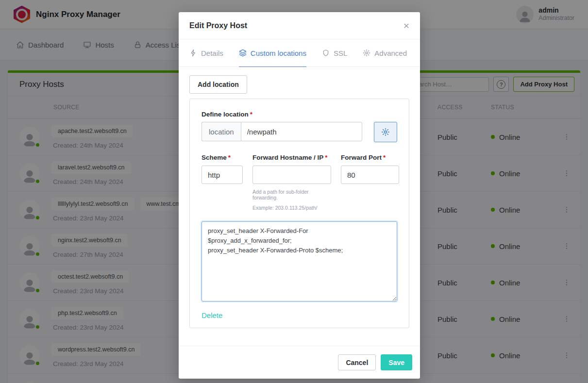 Image resolution: width=588 pixels, height=383 pixels. What do you see at coordinates (214, 157) in the screenshot?
I see `scheme-label: Scheme` at bounding box center [214, 157].